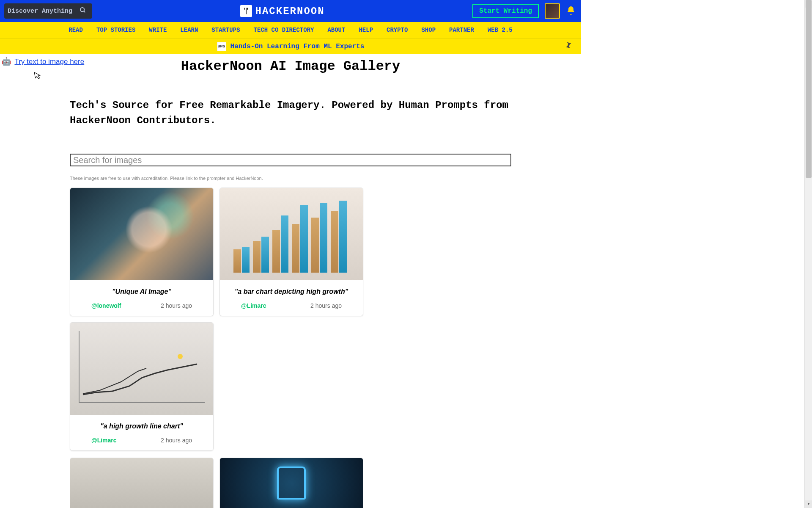 Image resolution: width=812 pixels, height=508 pixels. Describe the element at coordinates (142, 290) in the screenshot. I see `card-caption: "Unique AI Image"` at that location.